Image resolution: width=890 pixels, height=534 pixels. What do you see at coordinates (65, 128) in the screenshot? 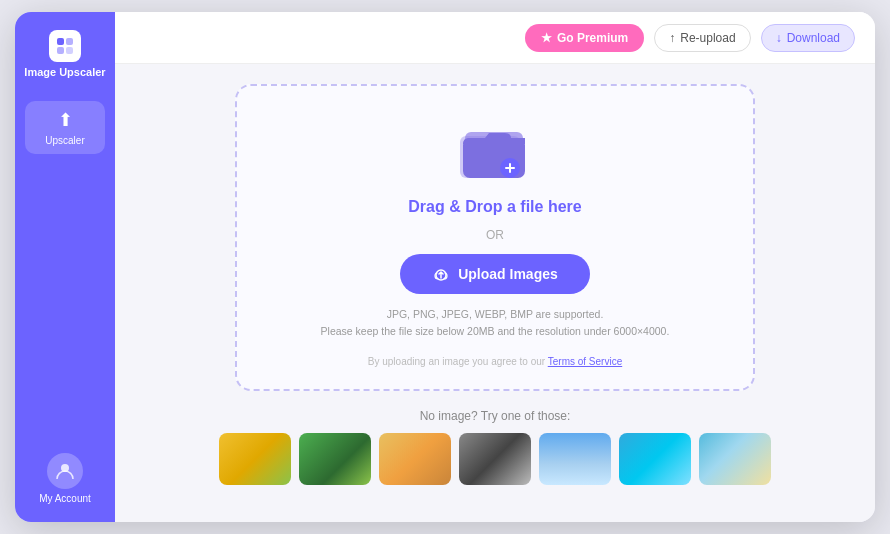
I see `sidebar-item-upscaler: ⬆ Upscaler` at bounding box center [65, 128].